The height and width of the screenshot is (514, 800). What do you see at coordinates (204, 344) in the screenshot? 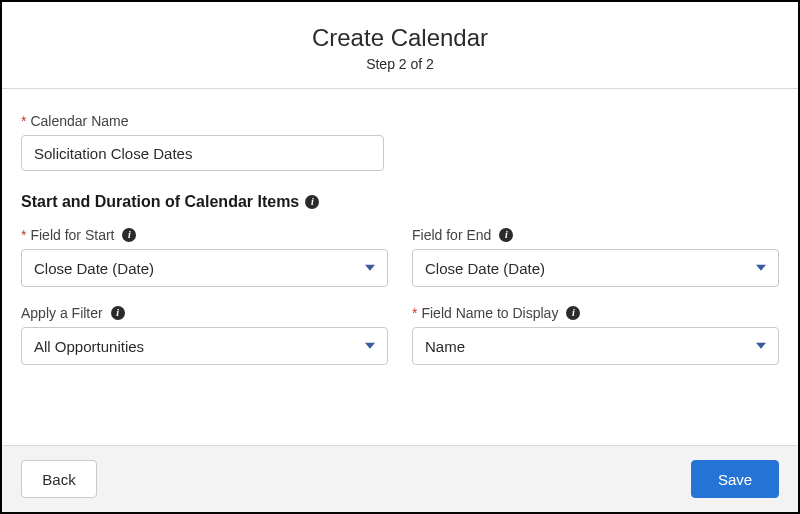
I see `apply-filter-group: Apply a Filter i All Opportunities` at bounding box center [204, 344].